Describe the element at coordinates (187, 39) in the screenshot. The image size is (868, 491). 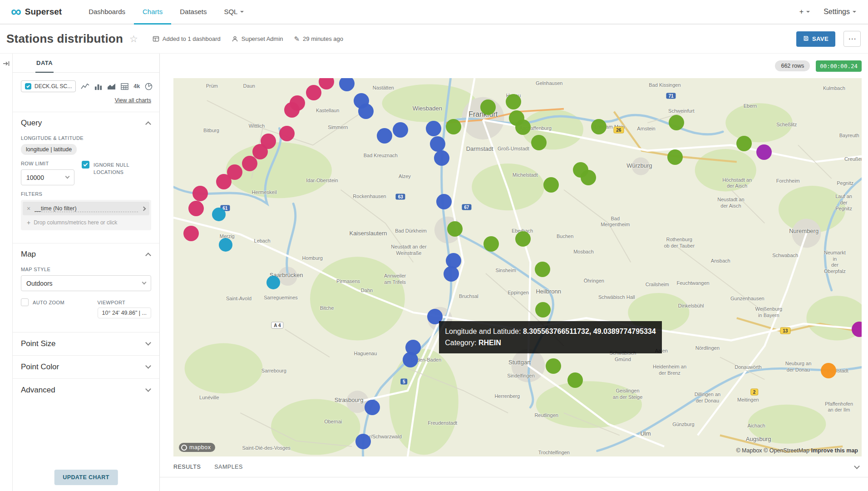
I see `dashboard-count-badge: Added to 1 dashboard` at that location.